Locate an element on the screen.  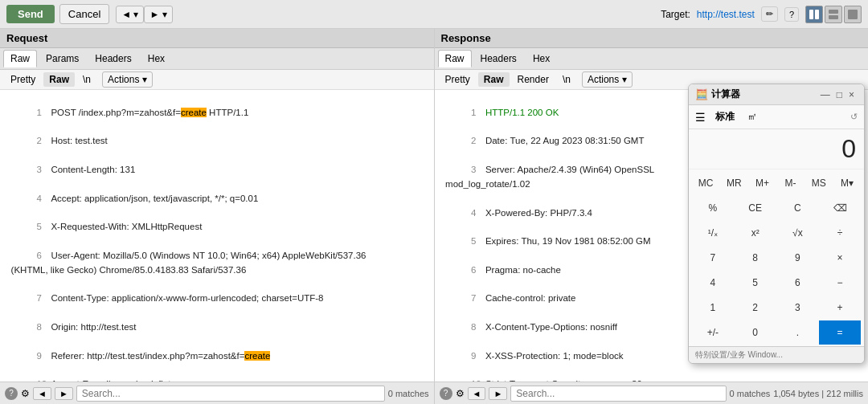
calc-ms-btn: MS is located at coordinates (819, 183).